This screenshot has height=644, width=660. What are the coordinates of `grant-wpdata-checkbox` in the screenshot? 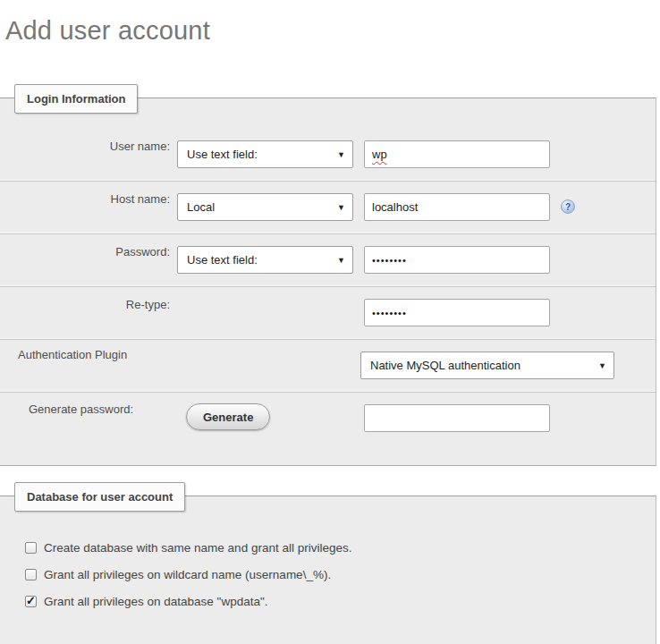 It's located at (30, 601).